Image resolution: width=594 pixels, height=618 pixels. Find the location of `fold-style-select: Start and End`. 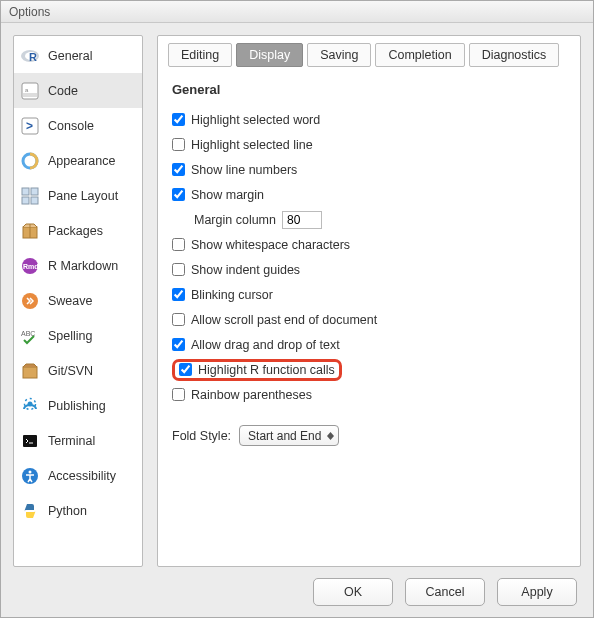

fold-style-select: Start and End is located at coordinates (289, 436).